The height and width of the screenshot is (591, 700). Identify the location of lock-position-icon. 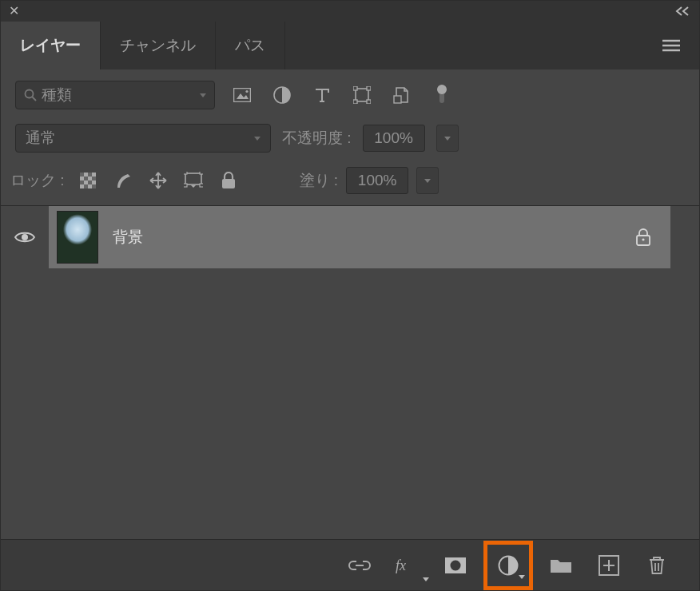
(158, 180).